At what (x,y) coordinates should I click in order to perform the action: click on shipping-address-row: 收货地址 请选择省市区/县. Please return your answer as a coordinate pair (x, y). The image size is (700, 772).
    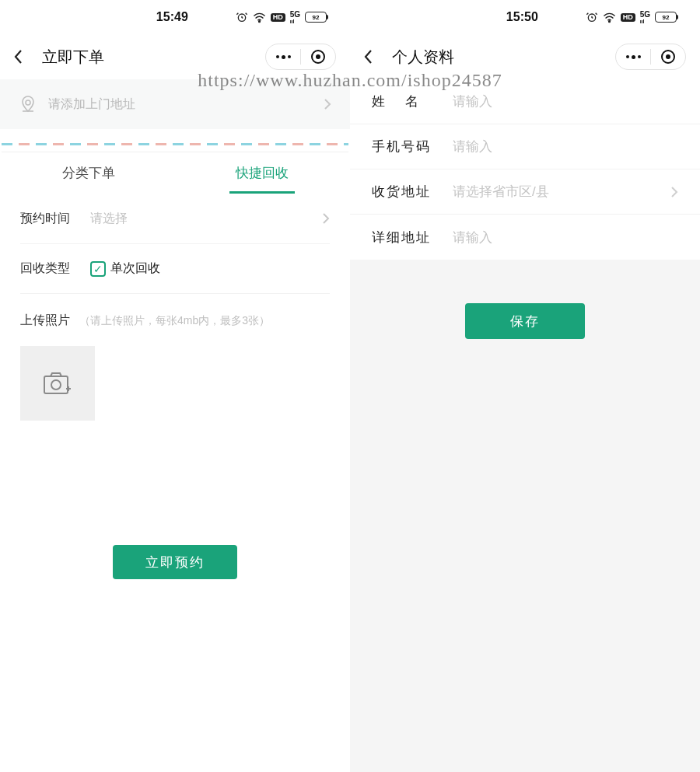
    Looking at the image, I should click on (525, 192).